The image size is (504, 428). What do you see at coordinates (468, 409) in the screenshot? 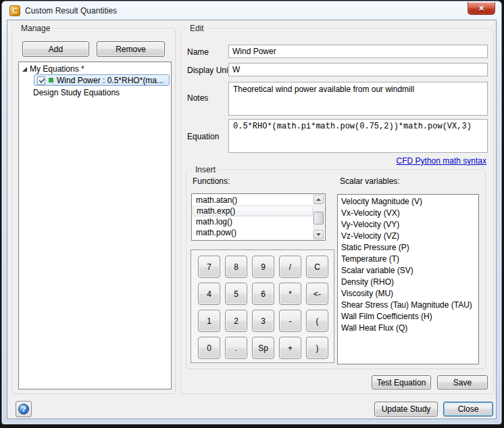
I see `close-button: Close` at bounding box center [468, 409].